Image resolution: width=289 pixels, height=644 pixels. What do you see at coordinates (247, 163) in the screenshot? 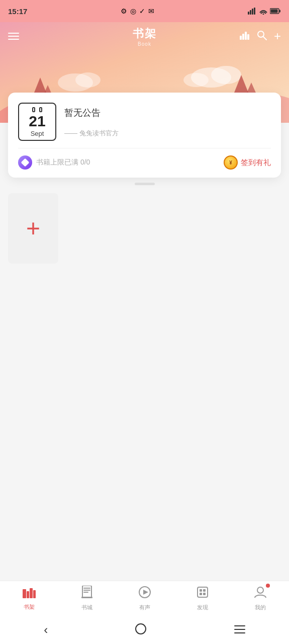
I see `checkin-button: ¥ 签到有礼` at bounding box center [247, 163].